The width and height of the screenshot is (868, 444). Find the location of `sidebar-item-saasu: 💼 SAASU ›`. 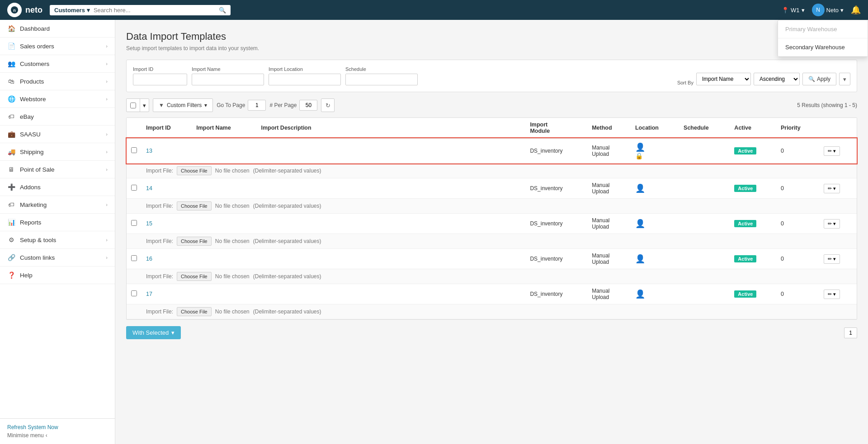

sidebar-item-saasu: 💼 SAASU › is located at coordinates (57, 135).